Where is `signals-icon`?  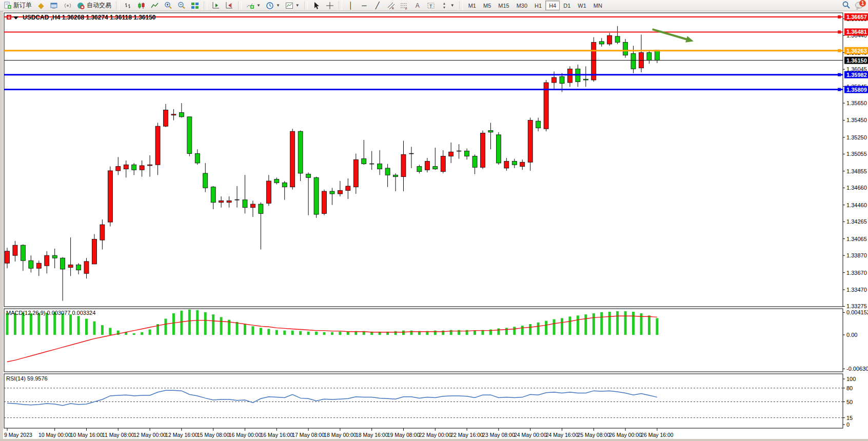
signals-icon is located at coordinates (68, 6).